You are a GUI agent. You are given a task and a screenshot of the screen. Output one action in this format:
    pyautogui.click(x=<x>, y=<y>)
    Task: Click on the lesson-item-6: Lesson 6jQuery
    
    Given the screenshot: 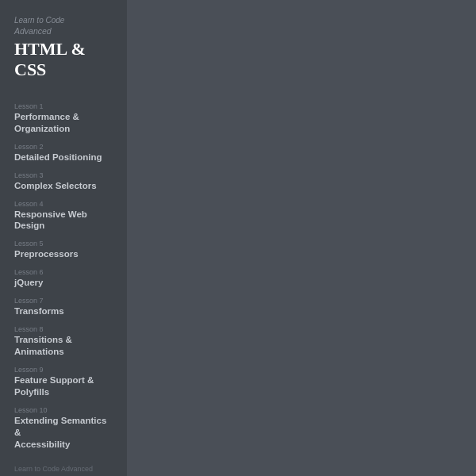 What is the action you would take?
    pyautogui.click(x=63, y=278)
    